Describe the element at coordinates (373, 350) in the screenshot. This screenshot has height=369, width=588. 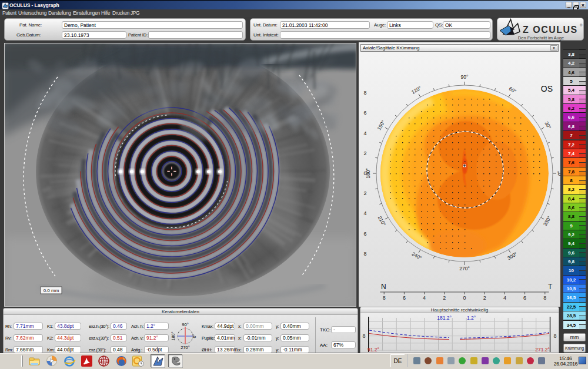
I see `svg-text: 91.2°` at that location.